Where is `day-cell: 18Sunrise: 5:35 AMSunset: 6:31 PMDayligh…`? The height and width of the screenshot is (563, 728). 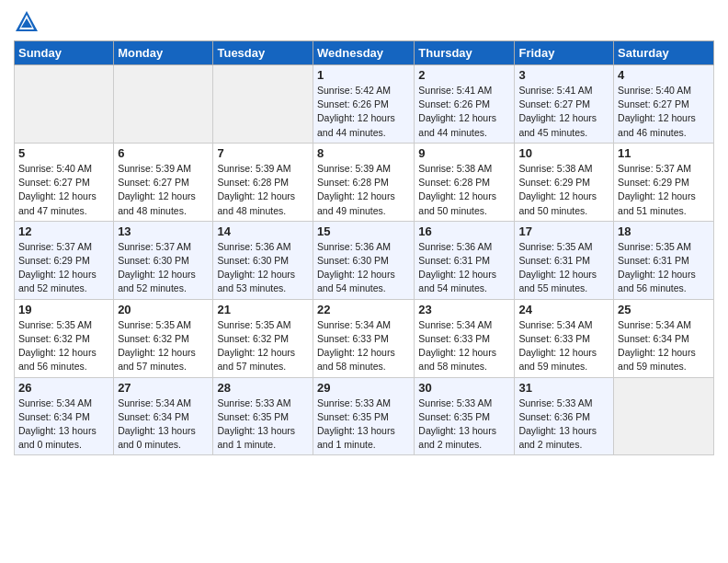
day-cell: 18Sunrise: 5:35 AMSunset: 6:31 PMDayligh… is located at coordinates (664, 259).